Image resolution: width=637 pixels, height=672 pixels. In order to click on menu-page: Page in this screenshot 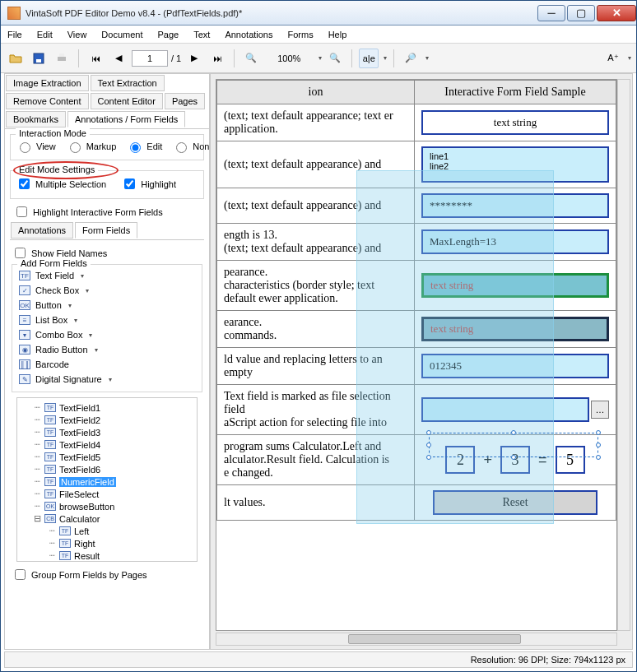, I will do `click(169, 35)`.